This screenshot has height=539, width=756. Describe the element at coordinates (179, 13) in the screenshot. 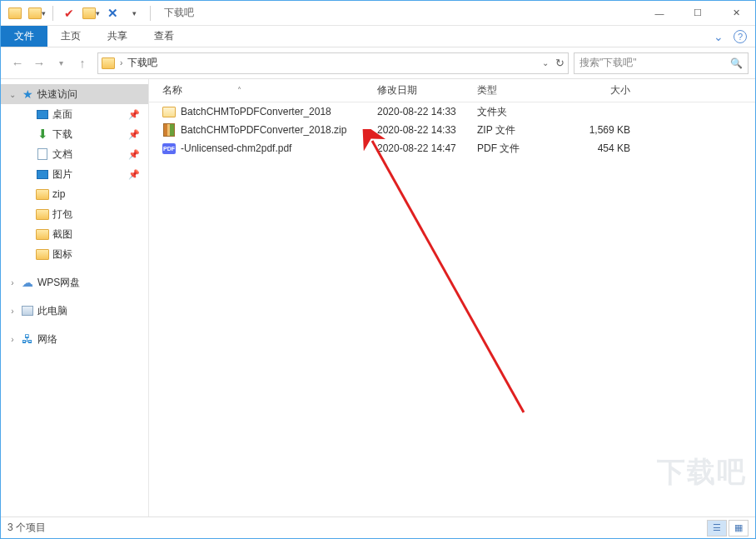

I see `window-title: 下载吧` at that location.